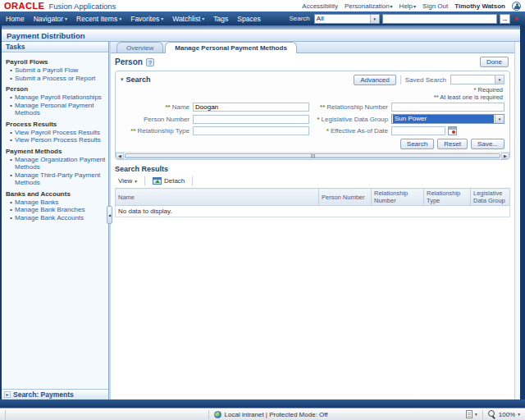 This screenshot has height=420, width=525. What do you see at coordinates (158, 180) in the screenshot?
I see `detach-icon` at bounding box center [158, 180].